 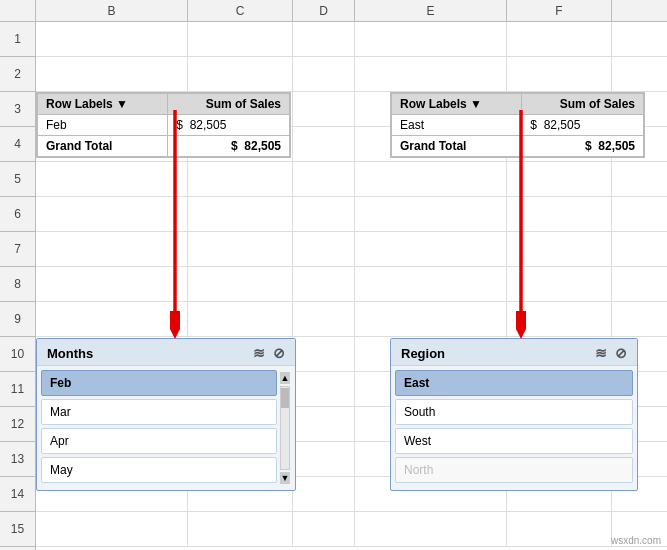 I want to click on pivot-left-header1: Row Labels ▼, so click(x=103, y=104).